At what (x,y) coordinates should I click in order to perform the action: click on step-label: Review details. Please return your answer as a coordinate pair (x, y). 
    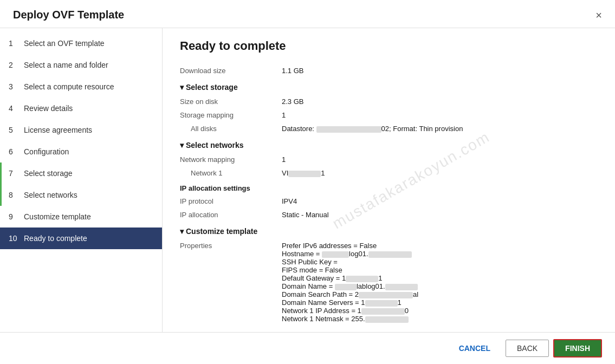
    Looking at the image, I should click on (48, 108).